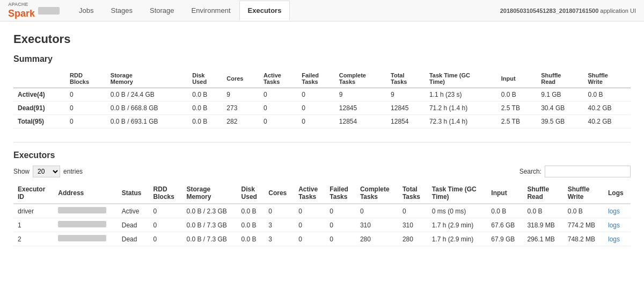  I want to click on summary-cell-label: Active(4), so click(40, 95).